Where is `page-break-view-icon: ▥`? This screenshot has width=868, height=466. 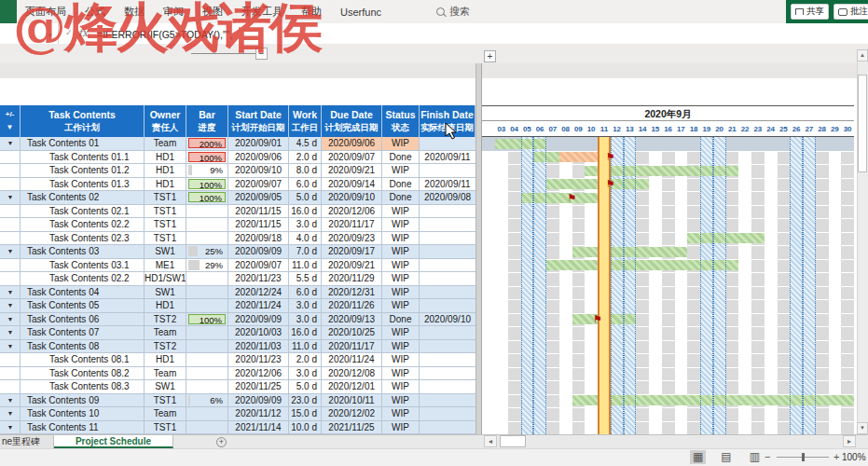 page-break-view-icon: ▥ is located at coordinates (755, 457).